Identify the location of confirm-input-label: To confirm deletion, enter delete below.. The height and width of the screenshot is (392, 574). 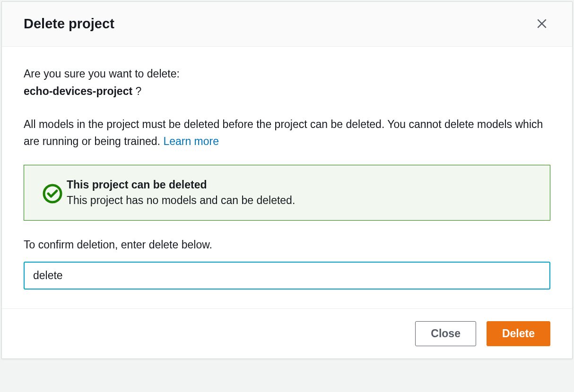
(287, 245).